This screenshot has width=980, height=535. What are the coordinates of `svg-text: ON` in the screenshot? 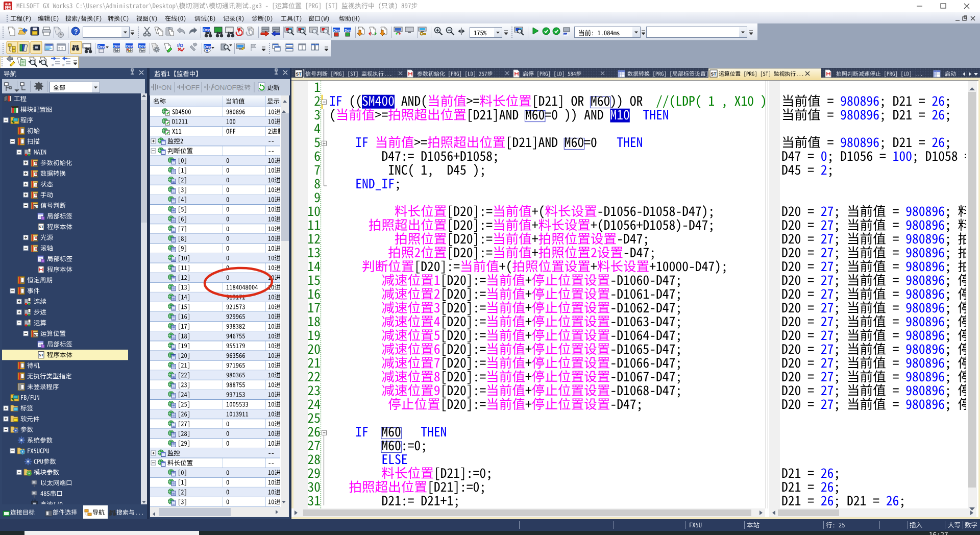 It's located at (166, 88).